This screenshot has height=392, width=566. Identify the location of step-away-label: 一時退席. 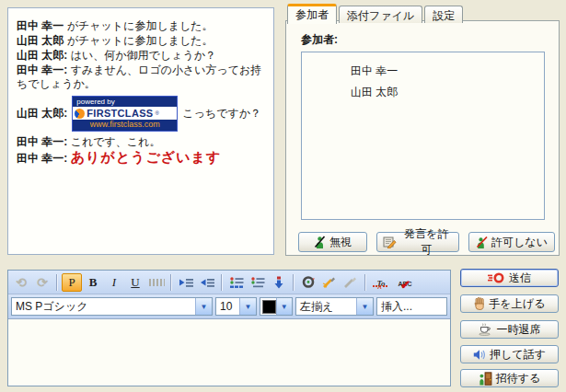
(519, 329).